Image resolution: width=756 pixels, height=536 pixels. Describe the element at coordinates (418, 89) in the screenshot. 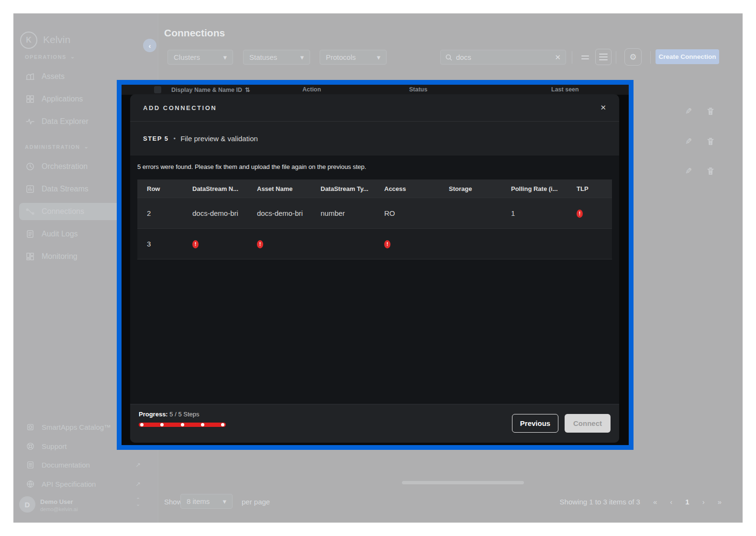

I see `column-label: Status` at that location.